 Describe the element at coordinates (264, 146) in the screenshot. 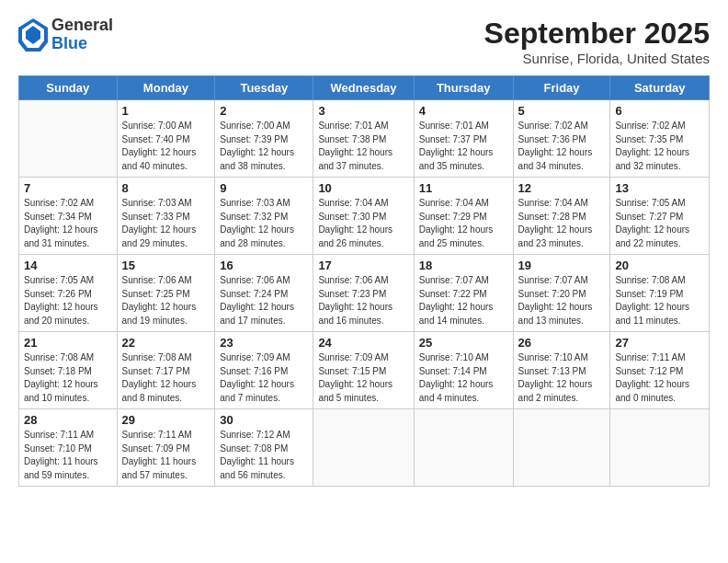

I see `day-info: Sunrise: 7:00 AM Sunset: 7:39 PM Dayligh…` at that location.